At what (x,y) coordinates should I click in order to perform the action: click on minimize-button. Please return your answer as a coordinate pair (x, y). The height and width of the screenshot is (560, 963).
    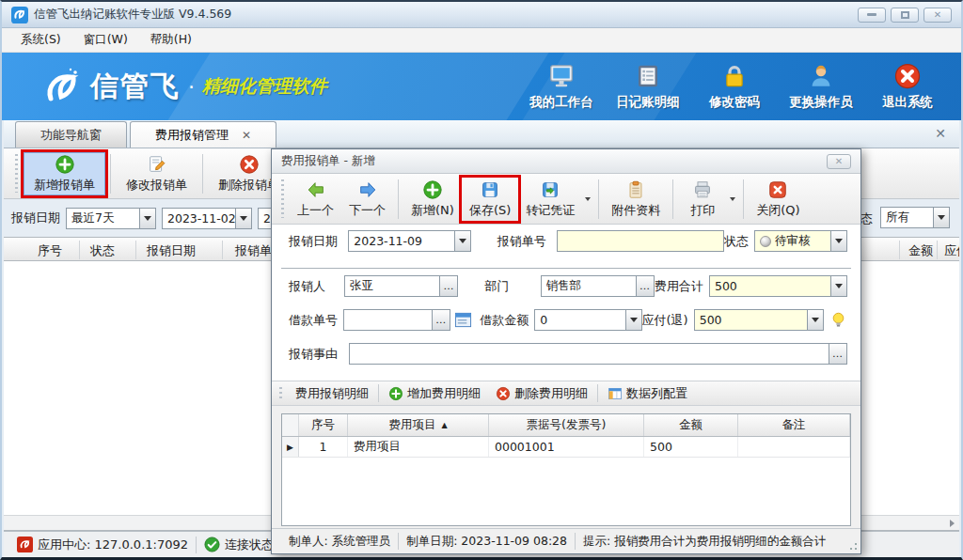
    Looking at the image, I should click on (872, 15).